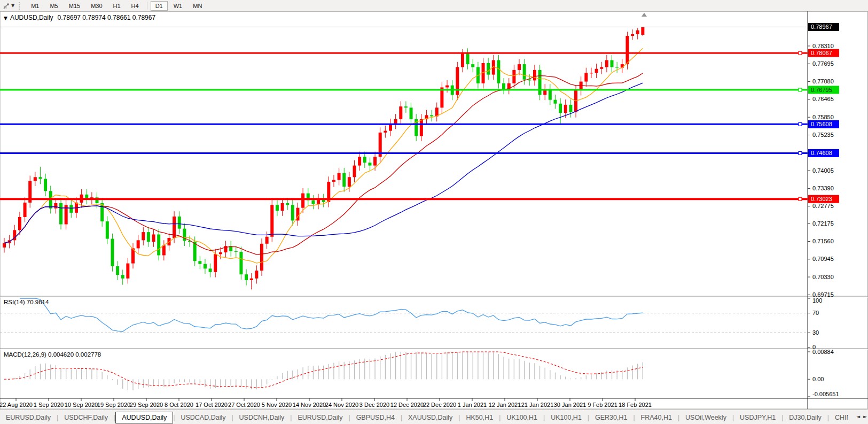 The image size is (868, 424). Describe the element at coordinates (816, 313) in the screenshot. I see `rsi-tick-label: 70` at that location.